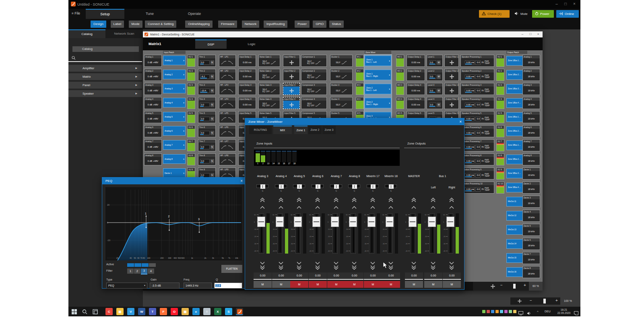 The height and width of the screenshot is (322, 644). I want to click on taskbar-app-excel: X, so click(218, 312).